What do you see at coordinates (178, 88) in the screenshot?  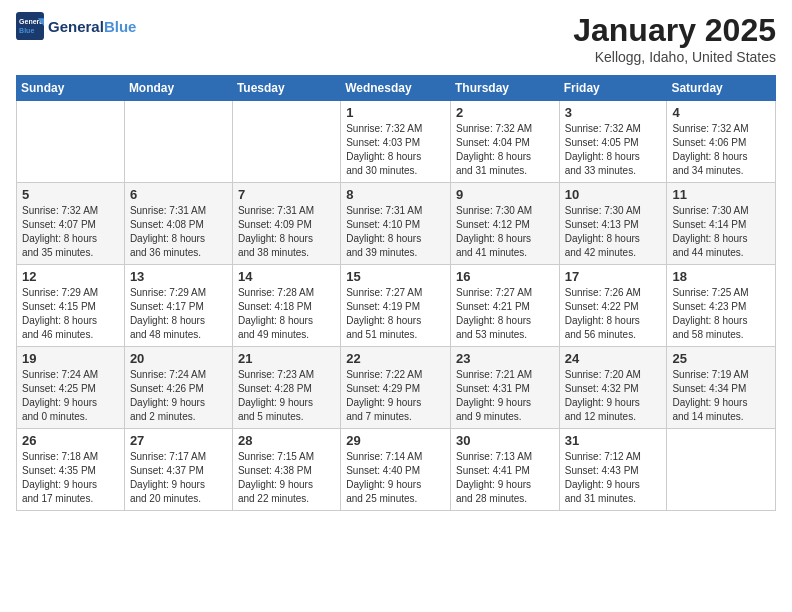 I see `weekday-header-monday: Monday` at bounding box center [178, 88].